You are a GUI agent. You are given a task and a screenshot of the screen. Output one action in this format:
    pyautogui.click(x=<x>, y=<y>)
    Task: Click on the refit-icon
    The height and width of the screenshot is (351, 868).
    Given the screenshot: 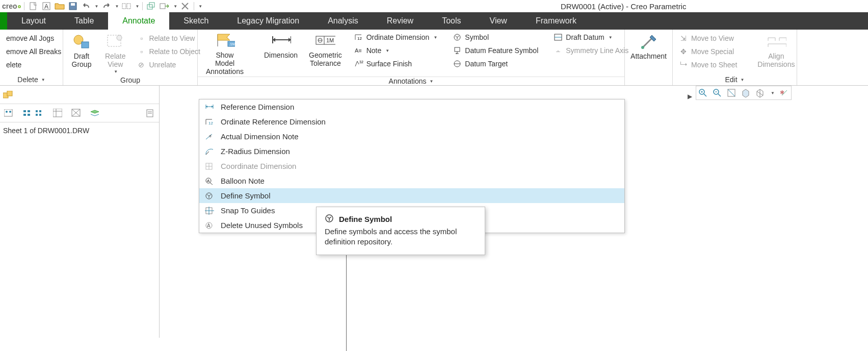 What is the action you would take?
    pyautogui.click(x=731, y=93)
    